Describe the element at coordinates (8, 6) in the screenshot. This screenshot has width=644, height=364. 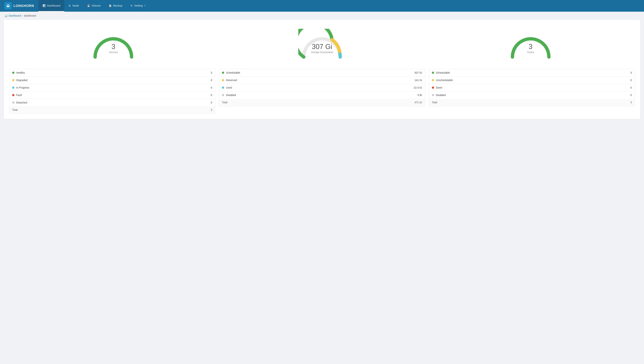
I see `logo-icon` at that location.